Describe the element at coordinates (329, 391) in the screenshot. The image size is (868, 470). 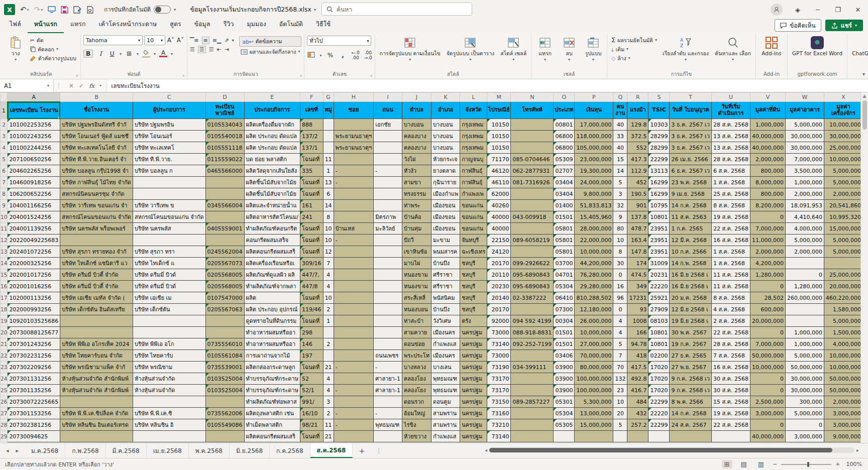
I see `cell-G25: 4` at that location.